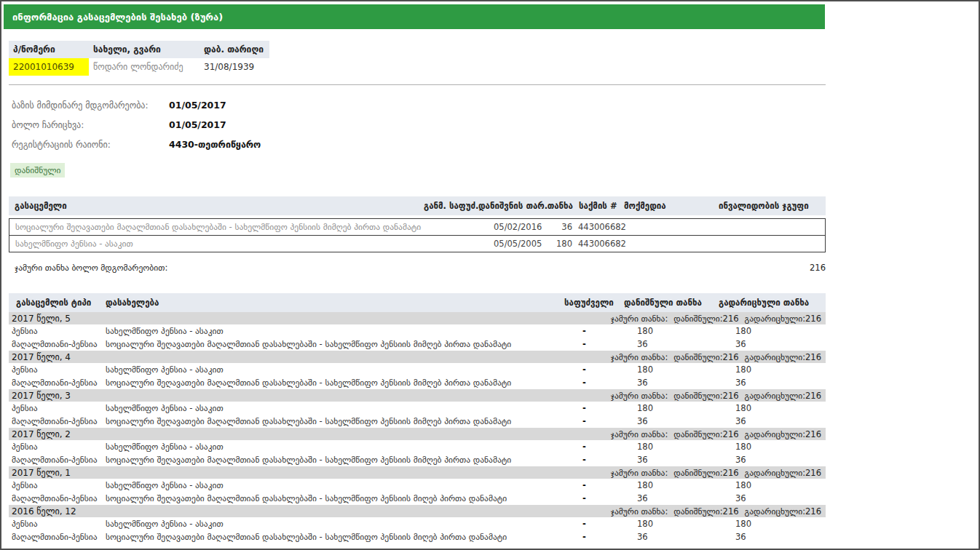 Image resolution: width=980 pixels, height=550 pixels. What do you see at coordinates (234, 49) in the screenshot?
I see `person-header-birth: დაბ. თარიღი` at bounding box center [234, 49].